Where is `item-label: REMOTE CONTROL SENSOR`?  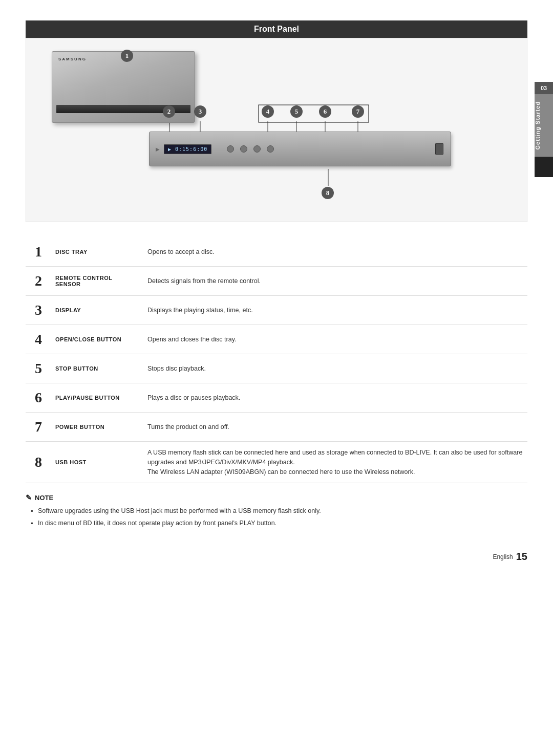
item-label: REMOTE CONTROL SENSOR is located at coordinates (97, 282).